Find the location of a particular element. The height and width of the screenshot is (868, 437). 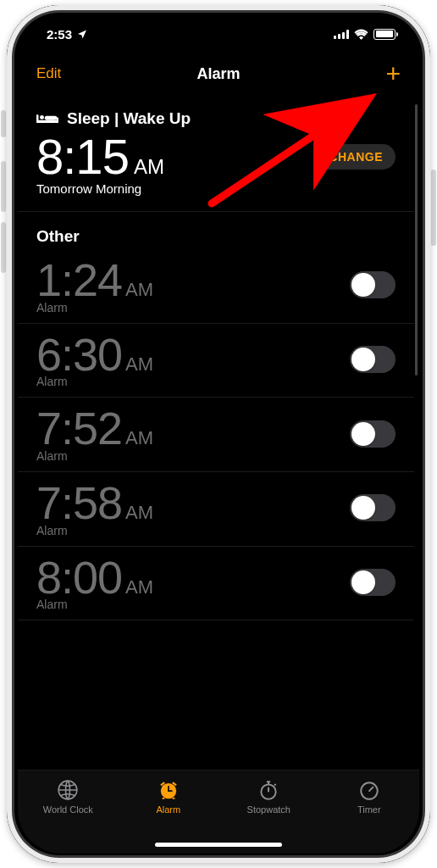

tab-label: Timer is located at coordinates (369, 810).